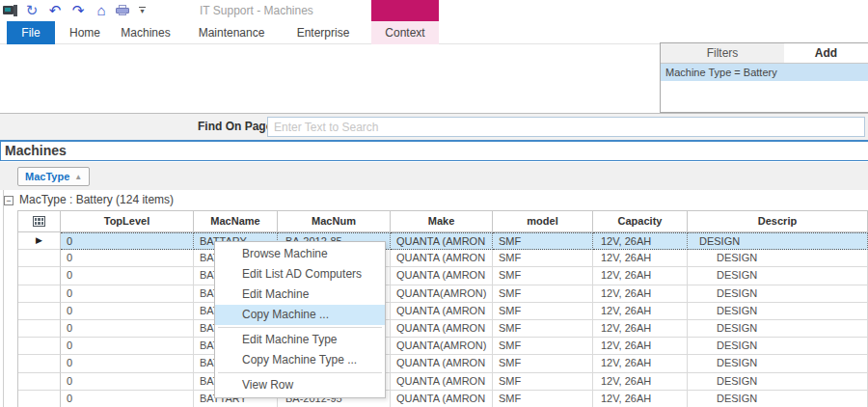 The height and width of the screenshot is (407, 868). I want to click on app-icon, so click(10, 12).